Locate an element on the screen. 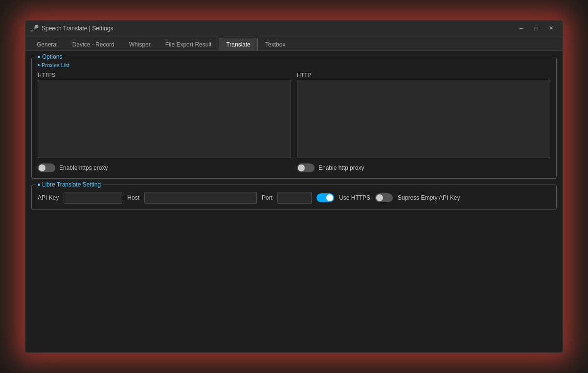 Image resolution: width=588 pixels, height=373 pixels. http-column: HTTP Enable http proxy is located at coordinates (424, 122).